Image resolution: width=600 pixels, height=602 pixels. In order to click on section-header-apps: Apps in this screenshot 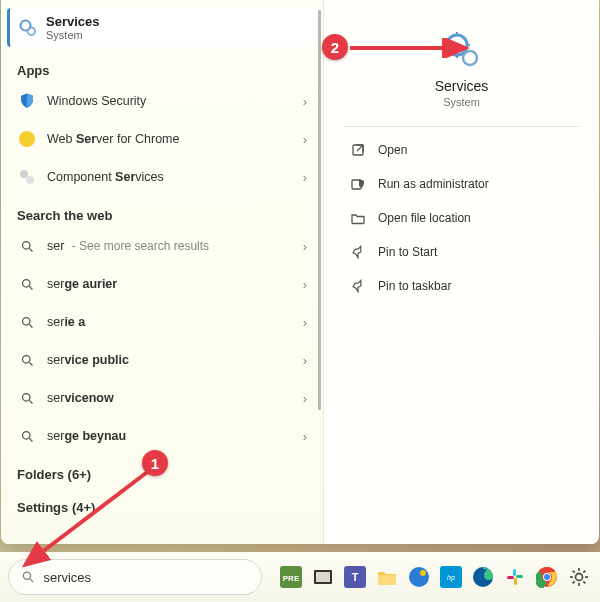, I will do `click(162, 66)`.